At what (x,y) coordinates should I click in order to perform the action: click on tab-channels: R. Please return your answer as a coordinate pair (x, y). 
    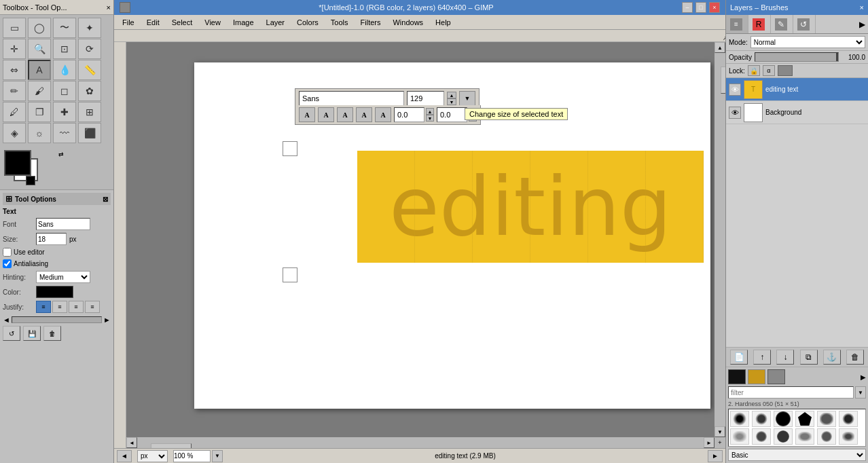
    Looking at the image, I should click on (759, 24).